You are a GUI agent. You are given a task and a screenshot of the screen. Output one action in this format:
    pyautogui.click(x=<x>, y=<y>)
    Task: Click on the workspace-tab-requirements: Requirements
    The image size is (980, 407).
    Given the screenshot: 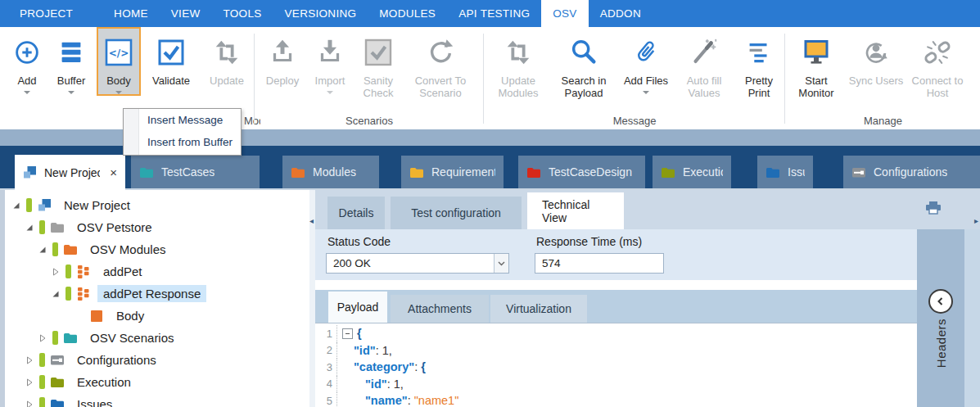 What is the action you would take?
    pyautogui.click(x=452, y=172)
    